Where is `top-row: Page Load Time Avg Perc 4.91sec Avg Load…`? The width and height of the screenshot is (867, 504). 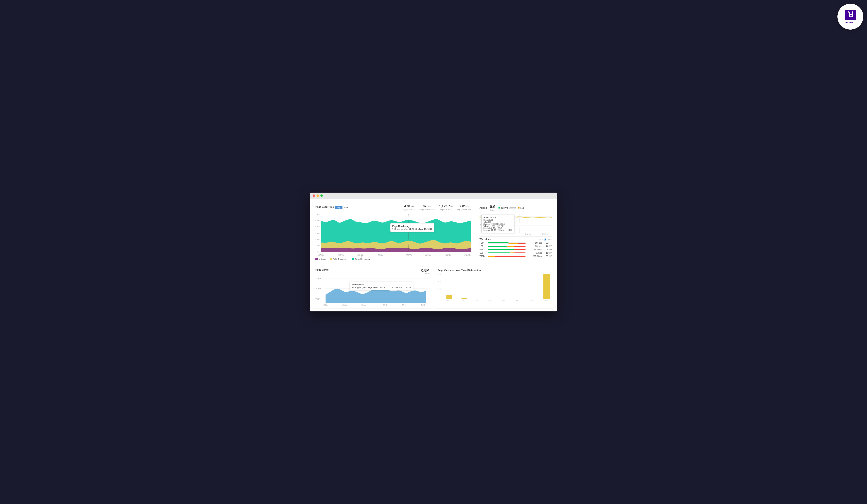
top-row: Page Load Time Avg Perc 4.91sec Avg Load… is located at coordinates (434, 232).